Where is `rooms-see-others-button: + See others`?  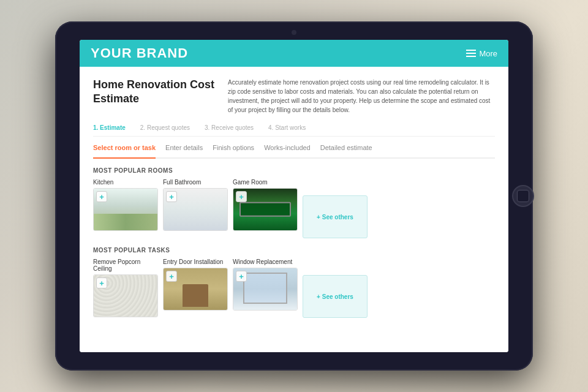 rooms-see-others-button: + See others is located at coordinates (335, 217).